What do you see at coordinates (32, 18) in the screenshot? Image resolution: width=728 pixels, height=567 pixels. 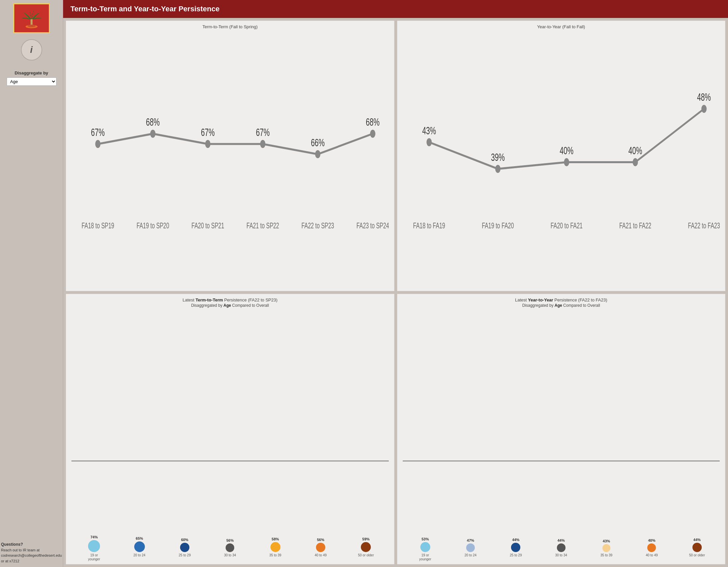 I see `logo` at bounding box center [32, 18].